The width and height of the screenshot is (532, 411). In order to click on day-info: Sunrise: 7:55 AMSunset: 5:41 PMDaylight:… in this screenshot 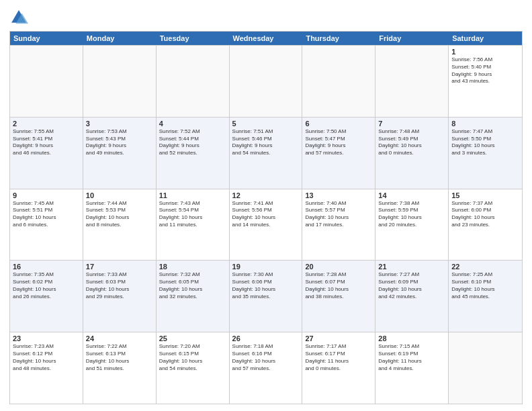, I will do `click(46, 142)`.